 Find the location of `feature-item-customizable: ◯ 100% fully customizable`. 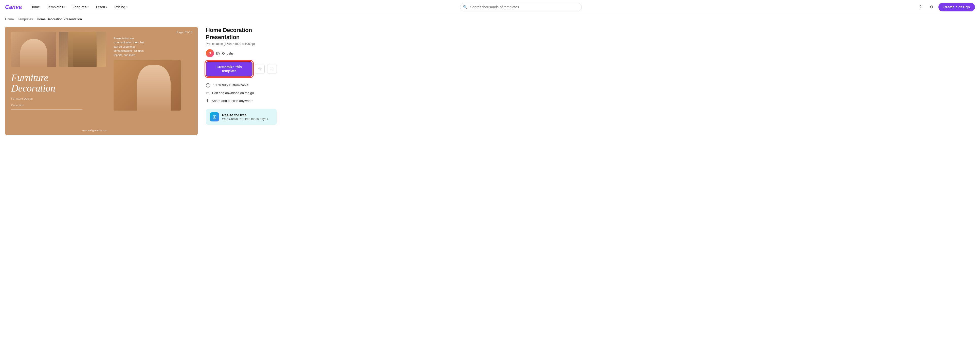

feature-item-customizable: ◯ 100% fully customizable is located at coordinates (241, 85).